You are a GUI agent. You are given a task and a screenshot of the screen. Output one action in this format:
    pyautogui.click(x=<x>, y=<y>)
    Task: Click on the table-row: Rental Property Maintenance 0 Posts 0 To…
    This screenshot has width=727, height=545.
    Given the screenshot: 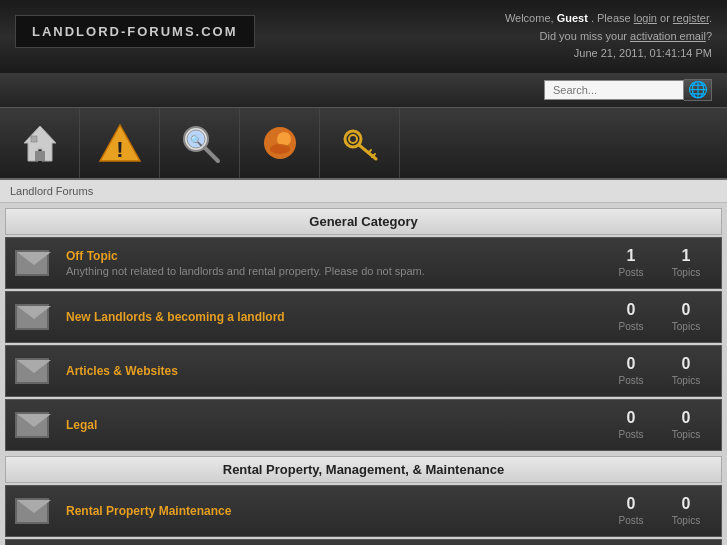 What is the action you would take?
    pyautogui.click(x=364, y=511)
    